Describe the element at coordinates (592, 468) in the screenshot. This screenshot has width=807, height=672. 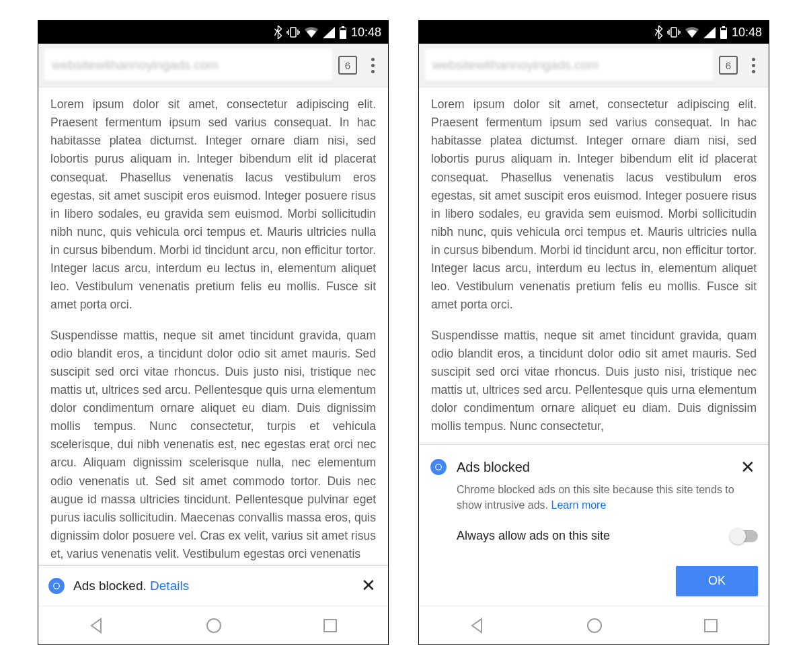
I see `sheet-title: Ads blocked` at that location.